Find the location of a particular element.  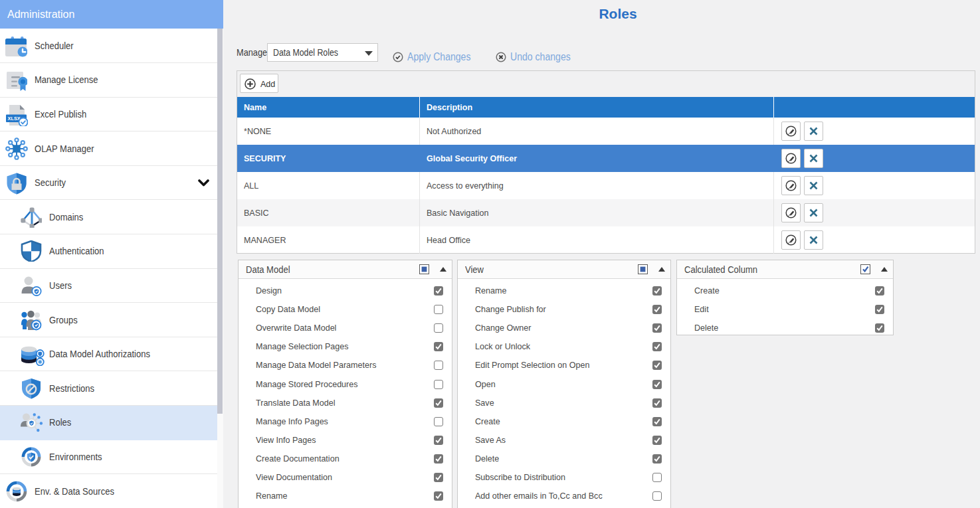

svg-text: XLSX is located at coordinates (15, 118).